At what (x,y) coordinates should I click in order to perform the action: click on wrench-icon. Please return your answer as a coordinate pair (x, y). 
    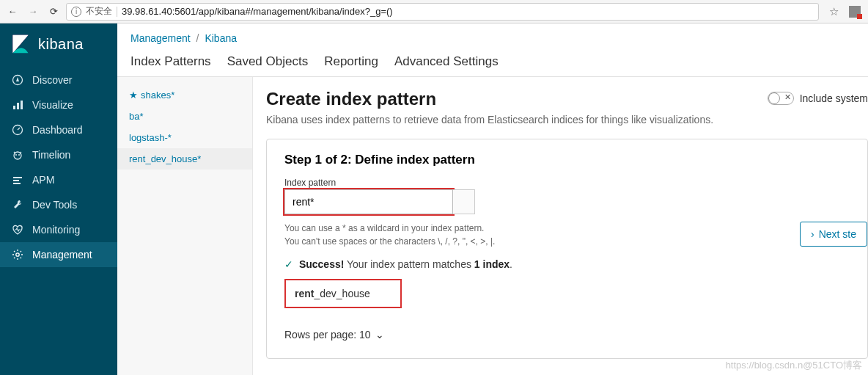
    Looking at the image, I should click on (18, 205).